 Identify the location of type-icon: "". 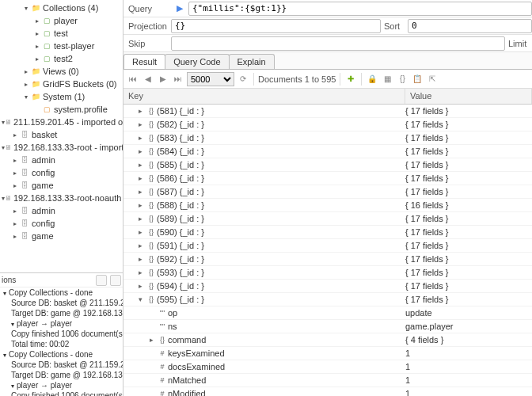
(162, 326).